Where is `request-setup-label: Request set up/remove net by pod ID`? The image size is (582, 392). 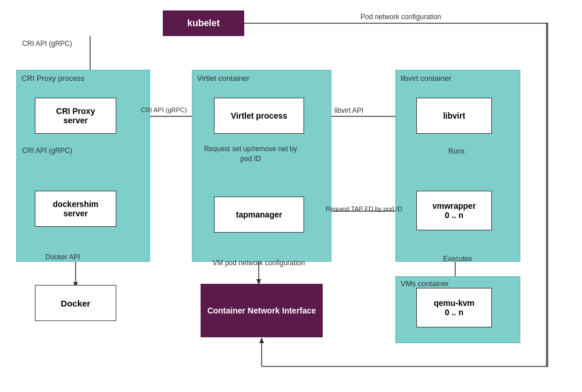 request-setup-label: Request set up/remove net by pod ID is located at coordinates (251, 154).